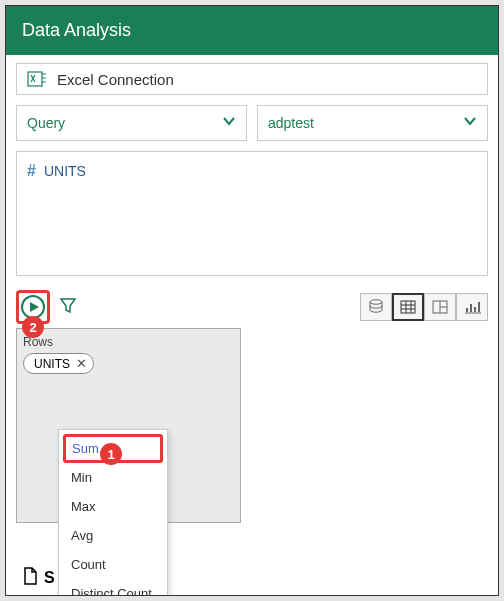 This screenshot has width=504, height=601. Describe the element at coordinates (440, 307) in the screenshot. I see `view-panel-button` at that location.